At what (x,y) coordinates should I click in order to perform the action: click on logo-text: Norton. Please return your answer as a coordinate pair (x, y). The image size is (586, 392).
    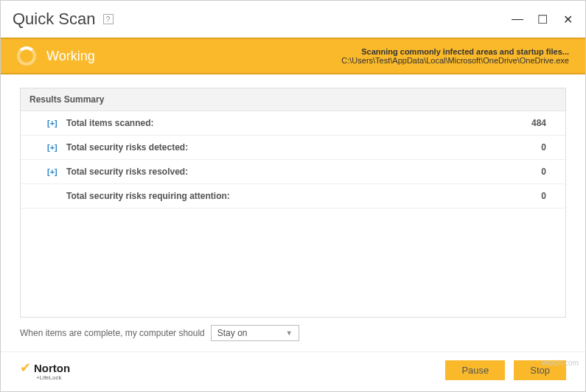
    Looking at the image, I should click on (52, 368).